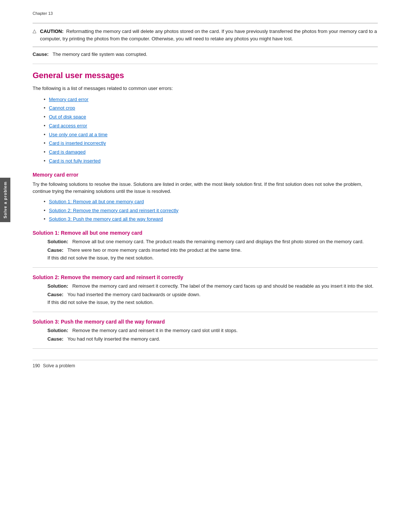  Describe the element at coordinates (211, 144) in the screenshot. I see `list-item: Card is inserted incorrectly` at that location.